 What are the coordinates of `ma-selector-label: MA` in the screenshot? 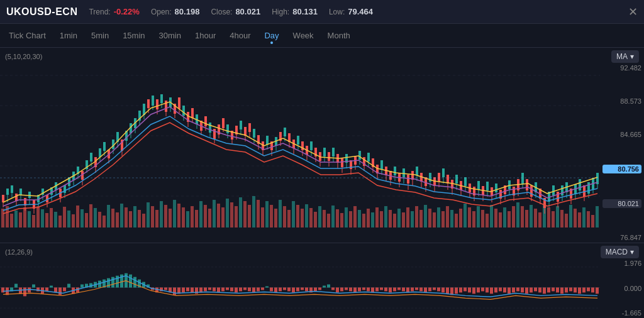 It's located at (622, 57).